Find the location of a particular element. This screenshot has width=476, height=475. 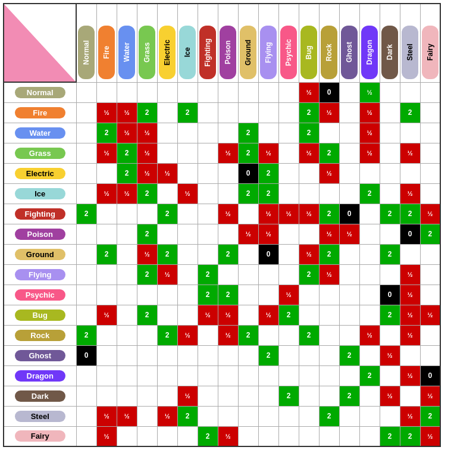

col-header-bug: Bug is located at coordinates (309, 43).